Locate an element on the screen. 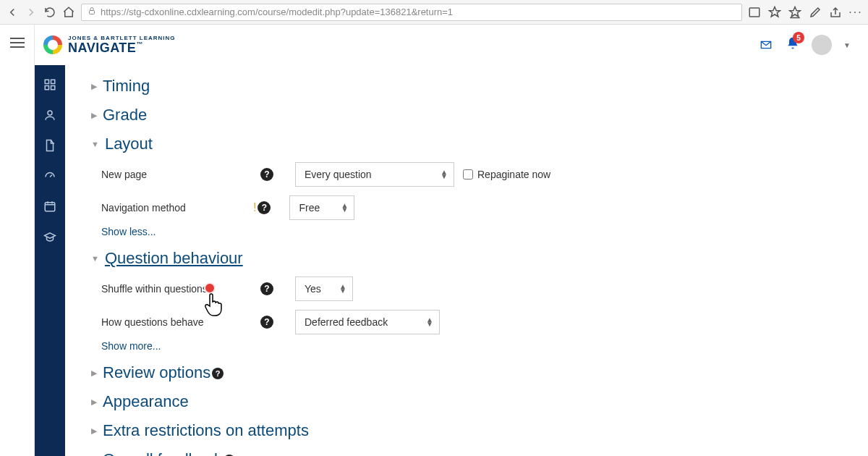  dashboard-icon is located at coordinates (50, 85).